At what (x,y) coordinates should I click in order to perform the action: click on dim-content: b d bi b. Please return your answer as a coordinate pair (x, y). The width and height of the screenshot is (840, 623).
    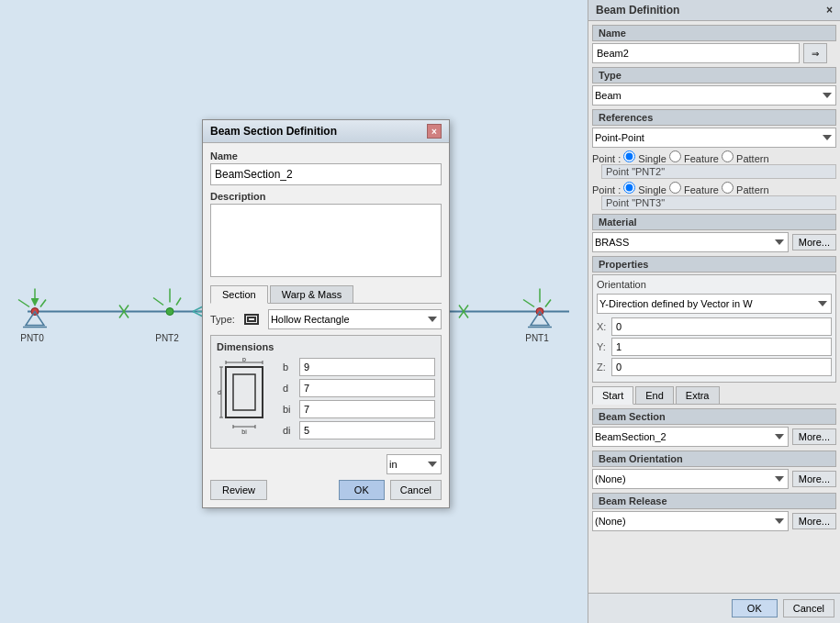
    Looking at the image, I should click on (326, 400).